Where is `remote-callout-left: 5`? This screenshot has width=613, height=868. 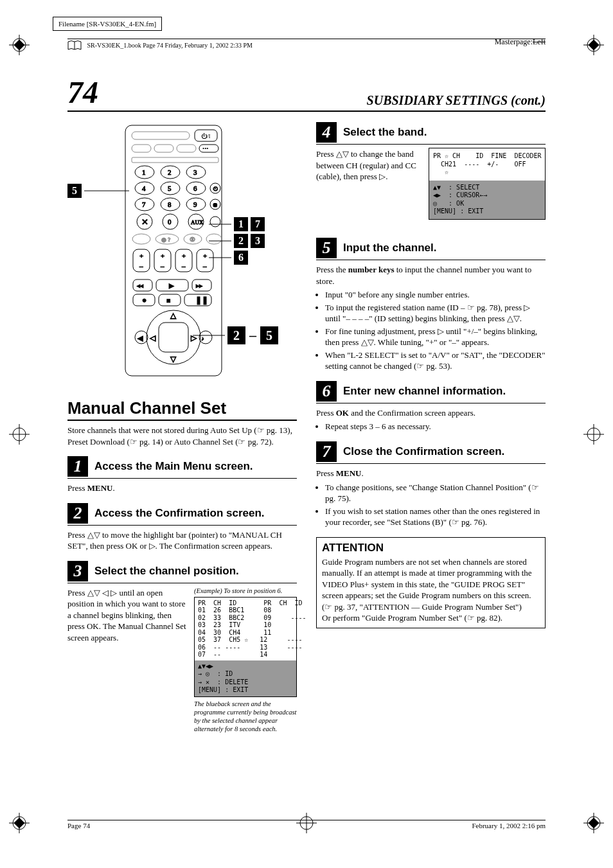 remote-callout-left: 5 is located at coordinates (98, 191).